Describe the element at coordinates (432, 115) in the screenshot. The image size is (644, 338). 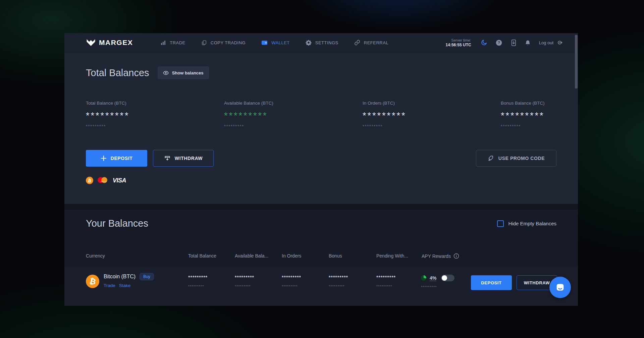
I see `balance-card-in-orders: In Orders (BTC) ********* *********` at that location.